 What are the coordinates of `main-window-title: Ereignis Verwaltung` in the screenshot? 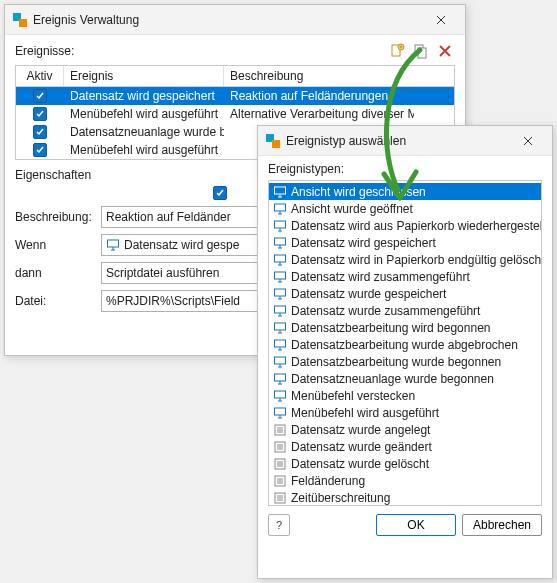 It's located at (226, 20).